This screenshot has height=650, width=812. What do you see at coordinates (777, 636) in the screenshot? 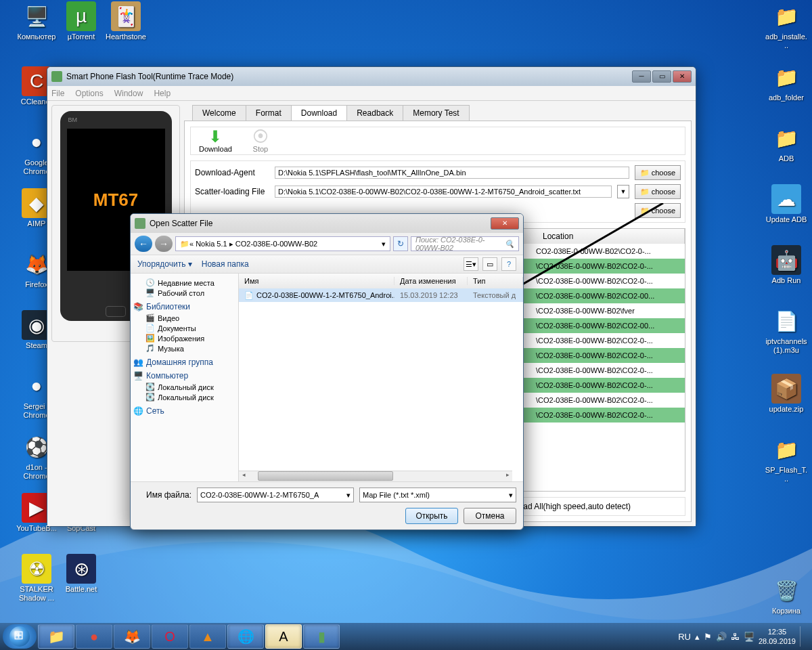
I see `tray-clock: 12:3528.09.2019` at bounding box center [777, 636].